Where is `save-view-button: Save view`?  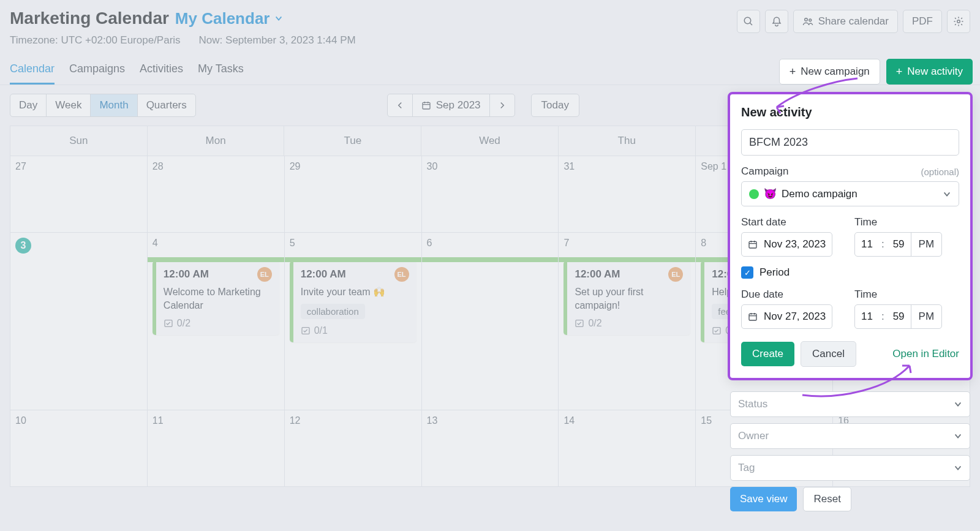 save-view-button: Save view is located at coordinates (763, 499).